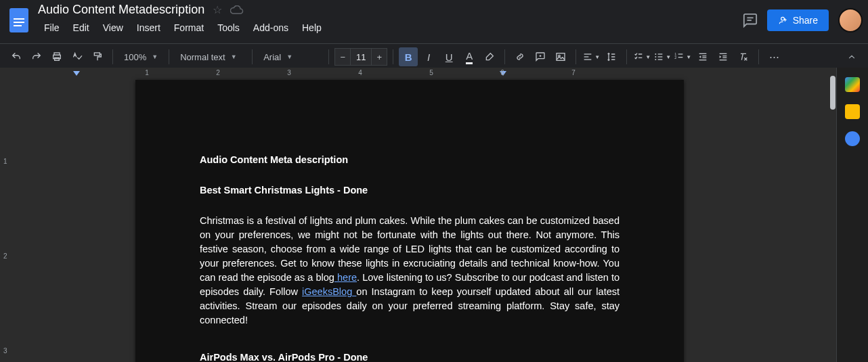 The height and width of the screenshot is (362, 868). Describe the element at coordinates (77, 57) in the screenshot. I see `spellcheck-button` at that location.